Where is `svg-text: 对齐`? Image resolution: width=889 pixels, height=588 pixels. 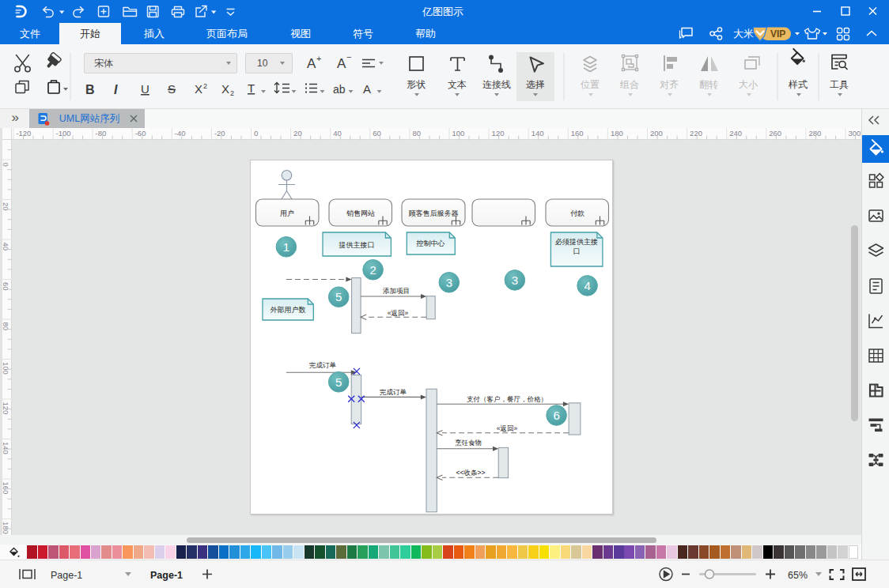 svg-text: 对齐 is located at coordinates (669, 85).